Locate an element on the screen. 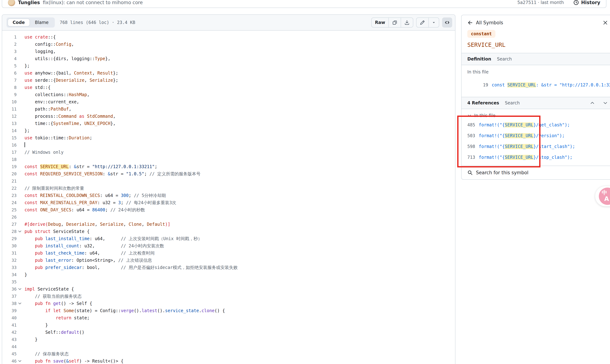 This screenshot has width=610, height=364. line-number: 26 is located at coordinates (9, 217).